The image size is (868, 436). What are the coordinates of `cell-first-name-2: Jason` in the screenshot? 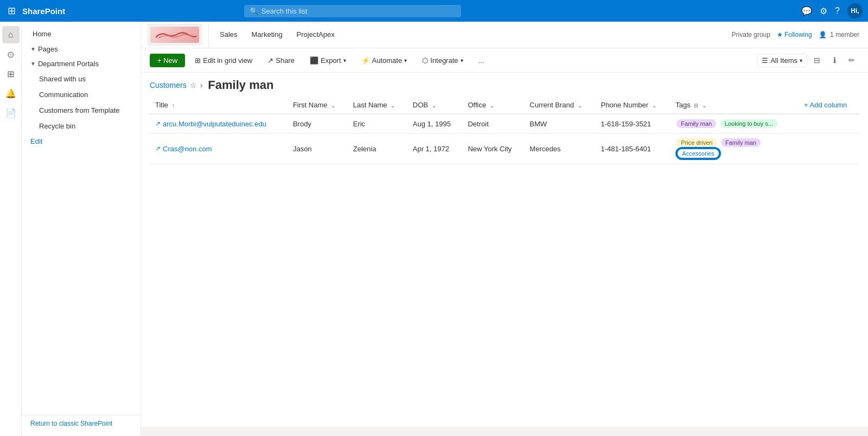 It's located at (318, 149).